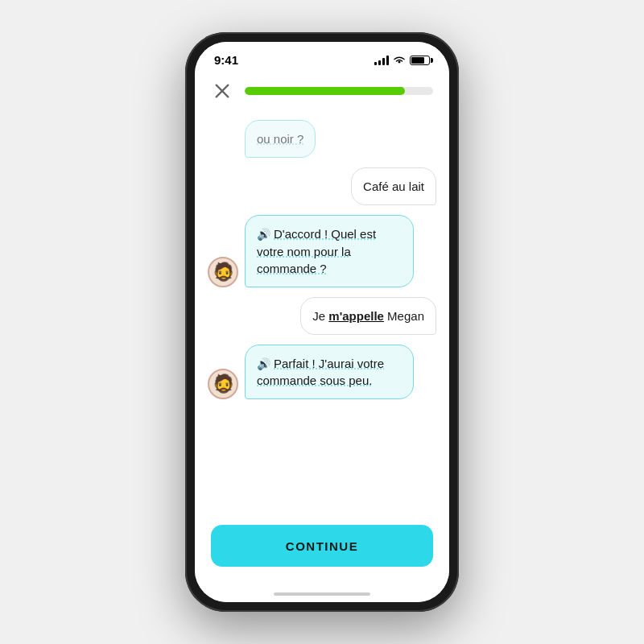 The image size is (644, 644). What do you see at coordinates (322, 546) in the screenshot?
I see `continue-button: CONTINUE` at bounding box center [322, 546].